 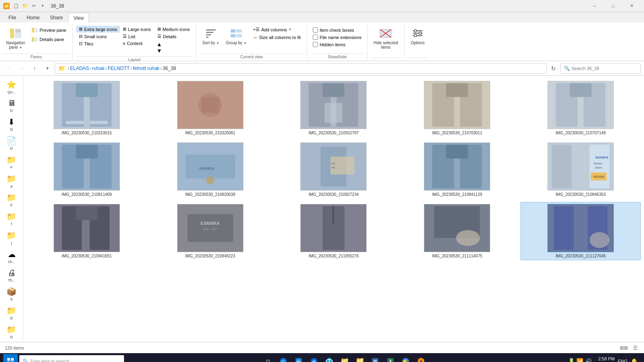 What do you see at coordinates (553, 68) in the screenshot?
I see `refresh-button: ↻` at bounding box center [553, 68].